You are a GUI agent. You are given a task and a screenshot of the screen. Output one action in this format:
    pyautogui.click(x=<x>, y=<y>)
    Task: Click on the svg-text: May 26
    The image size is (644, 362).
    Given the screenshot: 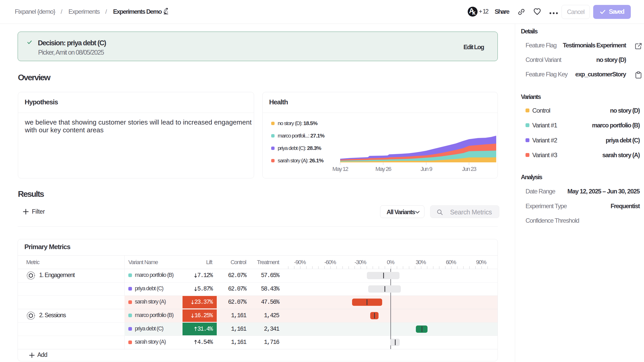 What is the action you would take?
    pyautogui.click(x=383, y=169)
    